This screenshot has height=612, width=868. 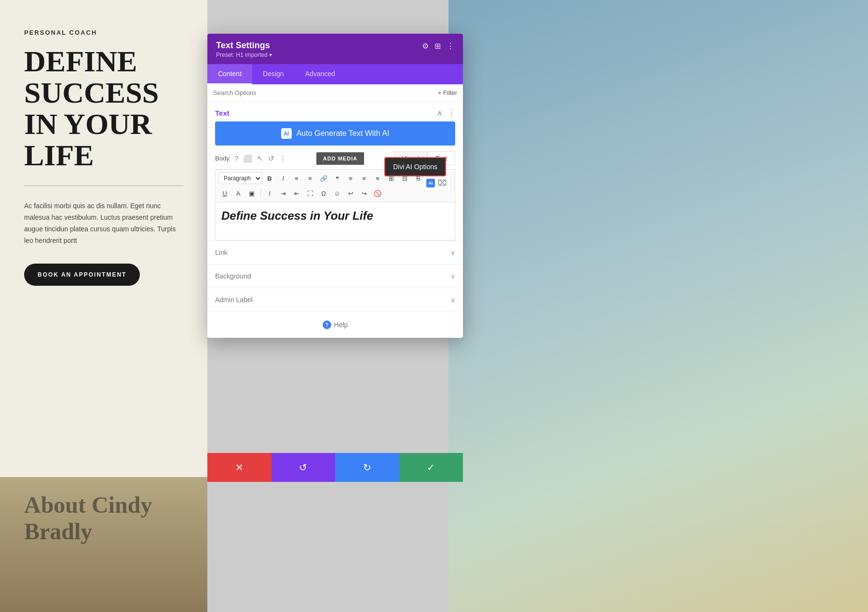 What do you see at coordinates (104, 545) in the screenshot?
I see `page-bottom-section: About Cindy Bradly` at bounding box center [104, 545].